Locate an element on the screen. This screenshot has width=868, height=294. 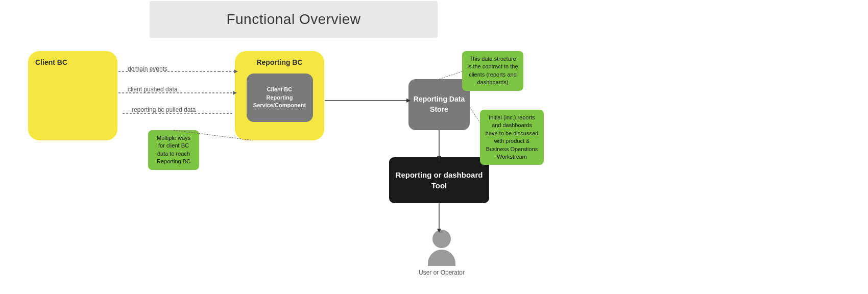
title-box: Functional Overview is located at coordinates (294, 19).